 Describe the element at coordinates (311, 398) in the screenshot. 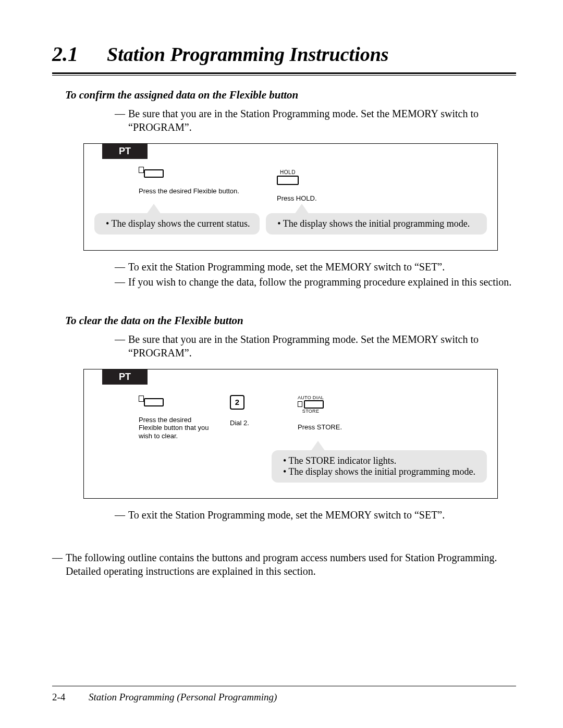

I see `auto-dial-label: AUTO DIAL` at that location.